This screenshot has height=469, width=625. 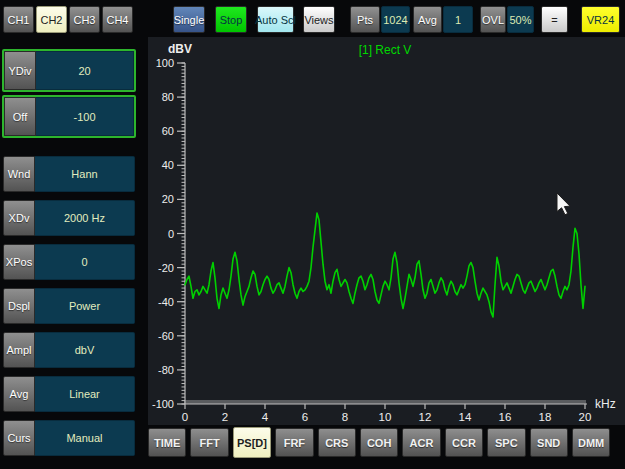 What do you see at coordinates (546, 417) in the screenshot?
I see `svg-text: 18` at bounding box center [546, 417].